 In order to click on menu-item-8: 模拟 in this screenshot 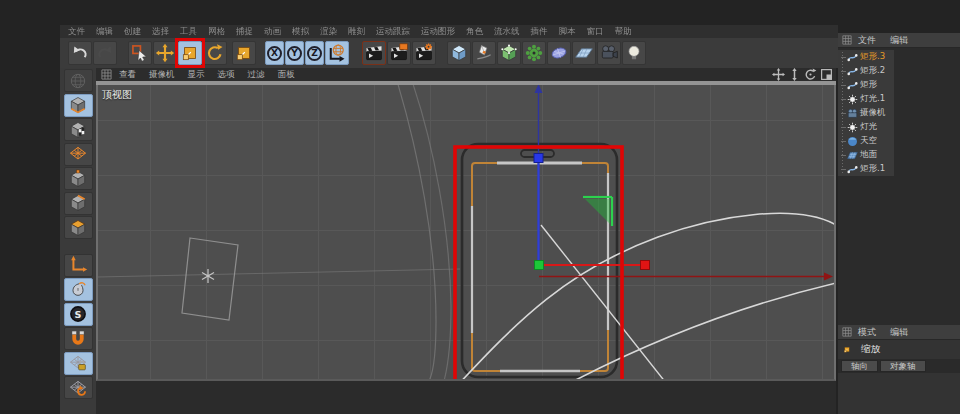, I will do `click(300, 32)`.